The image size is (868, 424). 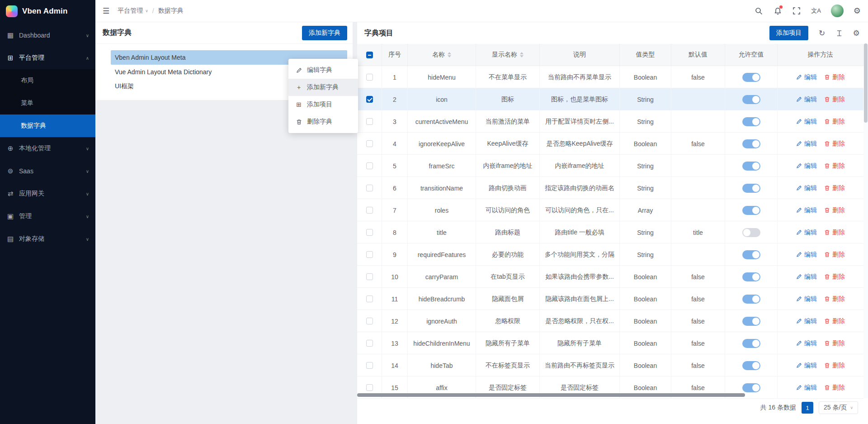 I want to click on notification-bell-icon, so click(x=778, y=11).